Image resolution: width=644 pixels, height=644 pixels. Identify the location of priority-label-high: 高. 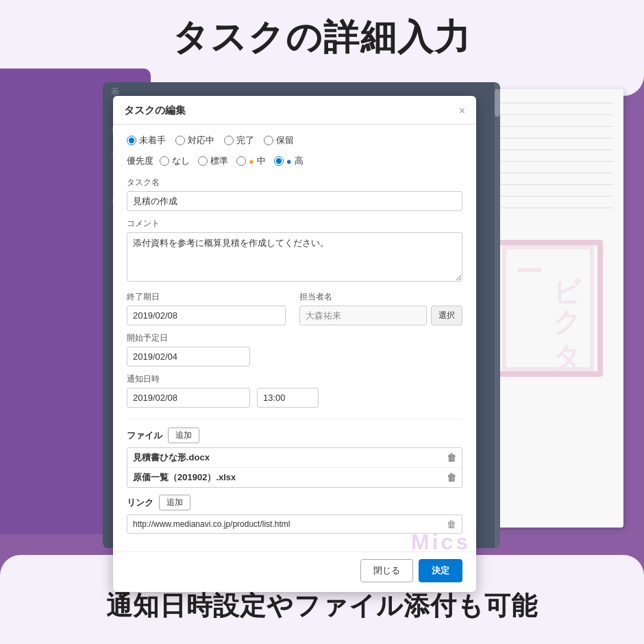
(299, 161).